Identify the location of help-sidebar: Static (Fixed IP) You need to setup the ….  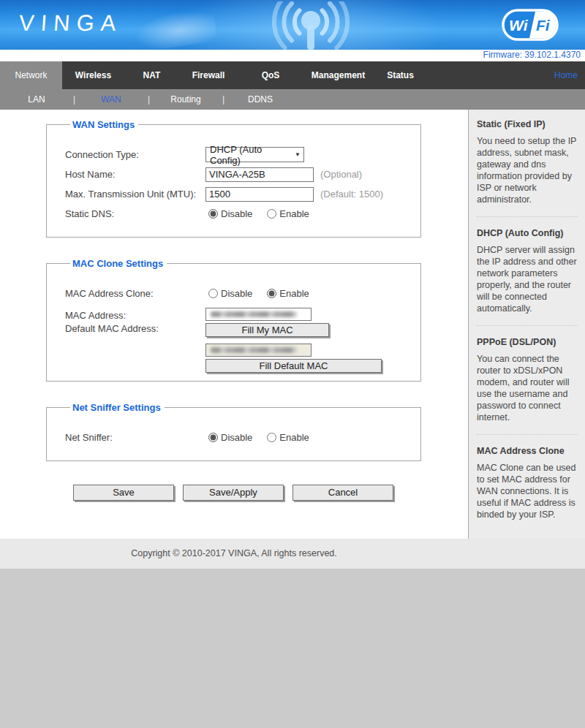
(526, 325).